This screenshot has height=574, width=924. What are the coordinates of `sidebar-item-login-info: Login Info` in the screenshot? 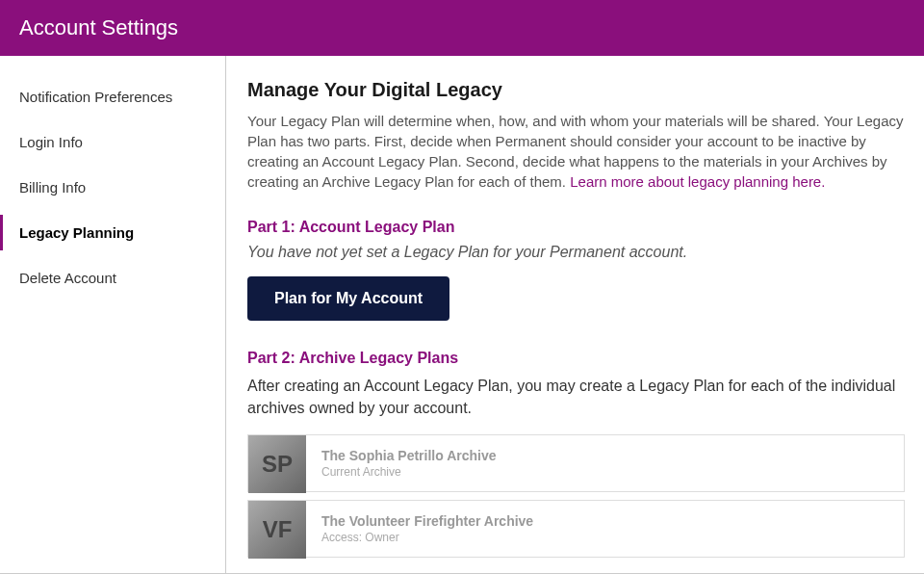 It's located at (113, 143).